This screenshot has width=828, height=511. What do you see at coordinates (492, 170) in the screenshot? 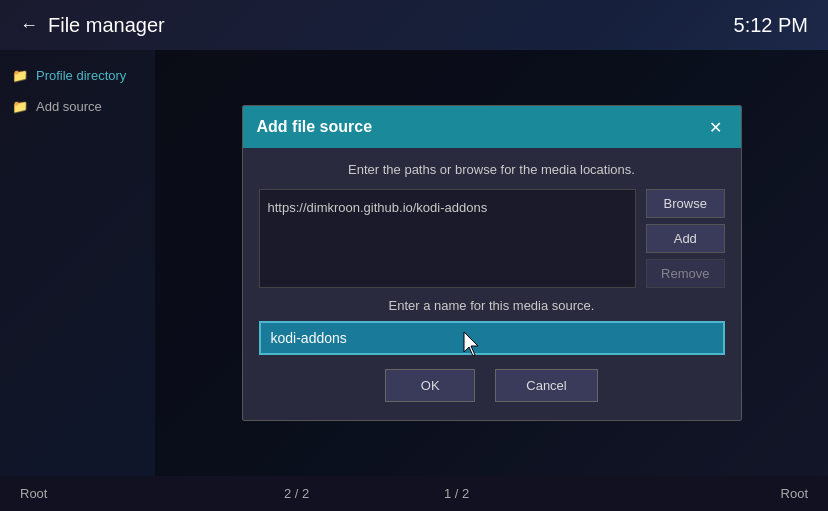
I see `modal-description: Enter the paths or browse for the media …` at bounding box center [492, 170].